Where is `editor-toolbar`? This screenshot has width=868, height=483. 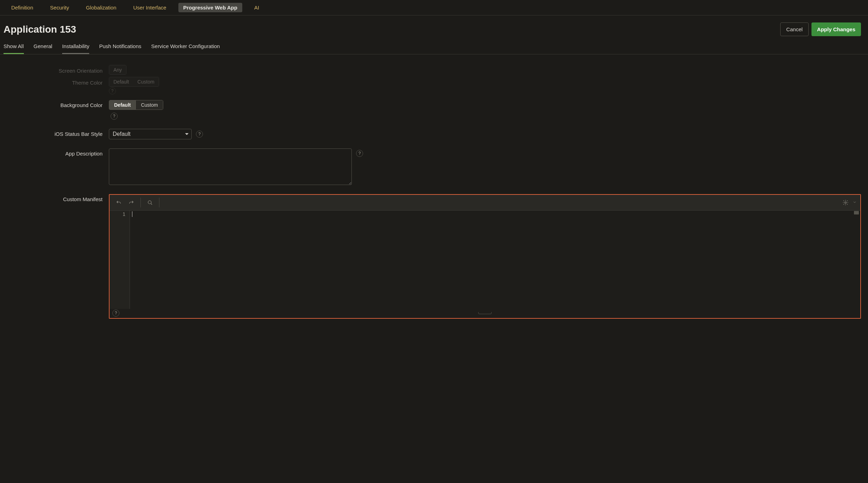 editor-toolbar is located at coordinates (485, 203).